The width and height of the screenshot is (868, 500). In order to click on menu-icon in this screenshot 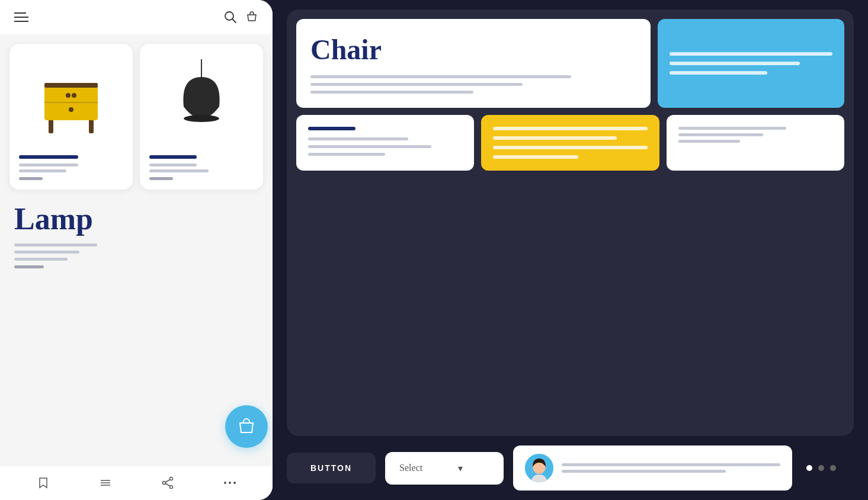, I will do `click(21, 17)`.